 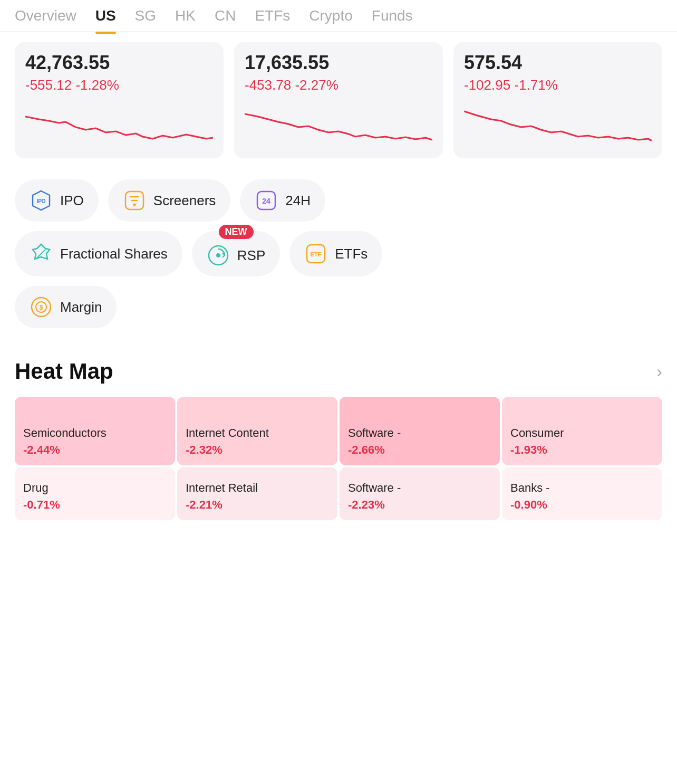 I want to click on market-card-2: 17,635.55 -453.78 -2.27%, so click(x=338, y=100).